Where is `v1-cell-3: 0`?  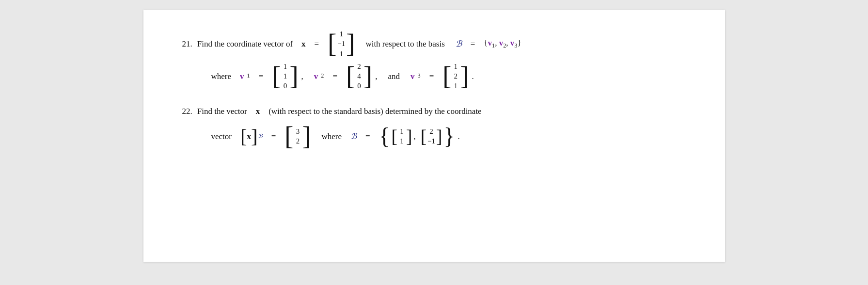
v1-cell-3: 0 is located at coordinates (285, 86).